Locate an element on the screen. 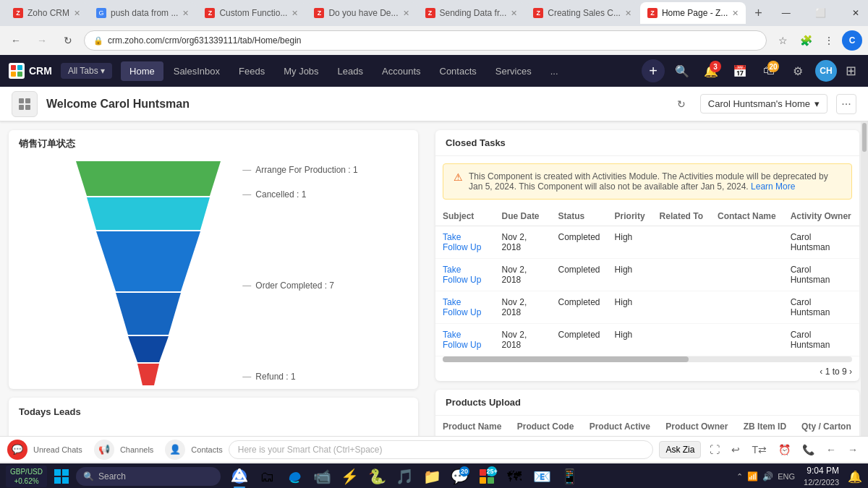 The width and height of the screenshot is (868, 488). nav-link-services: Services is located at coordinates (514, 71).